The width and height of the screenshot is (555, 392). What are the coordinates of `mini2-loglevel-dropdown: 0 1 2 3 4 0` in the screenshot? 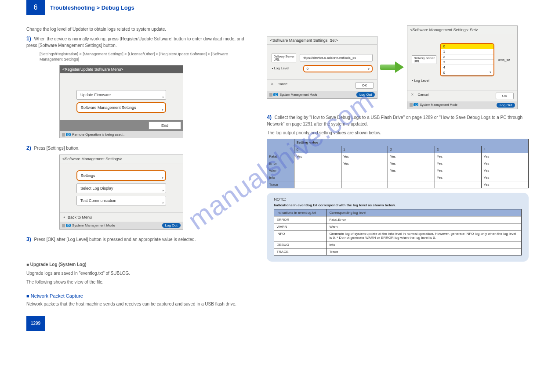 It's located at (467, 60).